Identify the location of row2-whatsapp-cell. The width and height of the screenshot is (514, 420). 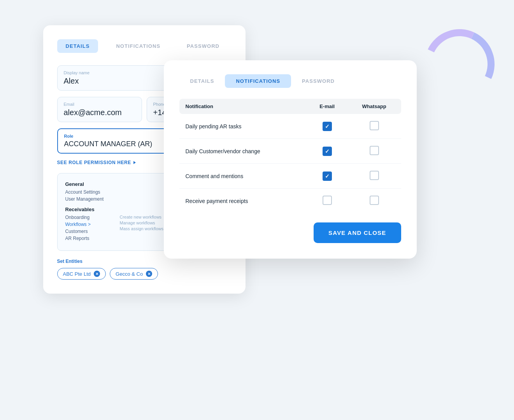
(374, 151).